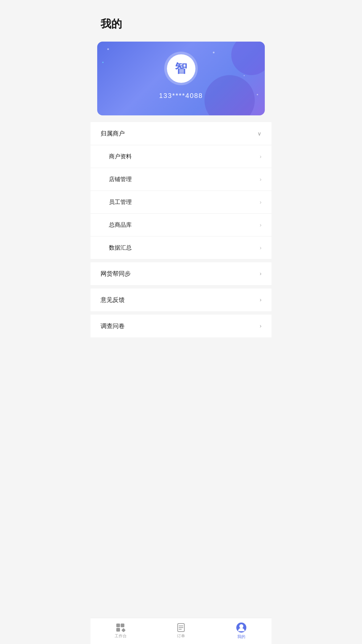 Image resolution: width=362 pixels, height=644 pixels. What do you see at coordinates (181, 68) in the screenshot?
I see `avatar: 智` at bounding box center [181, 68].